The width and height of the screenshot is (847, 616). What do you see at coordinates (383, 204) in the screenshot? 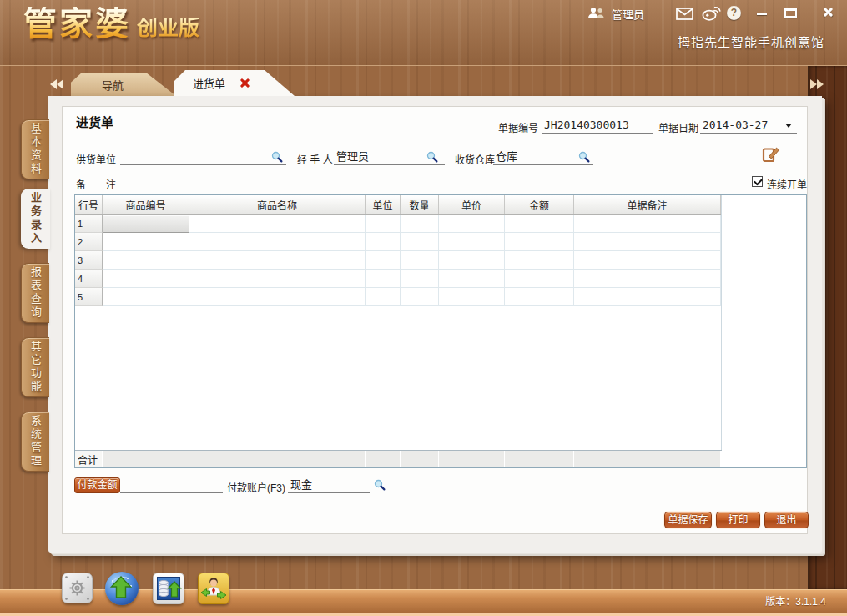
I see `column-header-4: 单位` at bounding box center [383, 204].